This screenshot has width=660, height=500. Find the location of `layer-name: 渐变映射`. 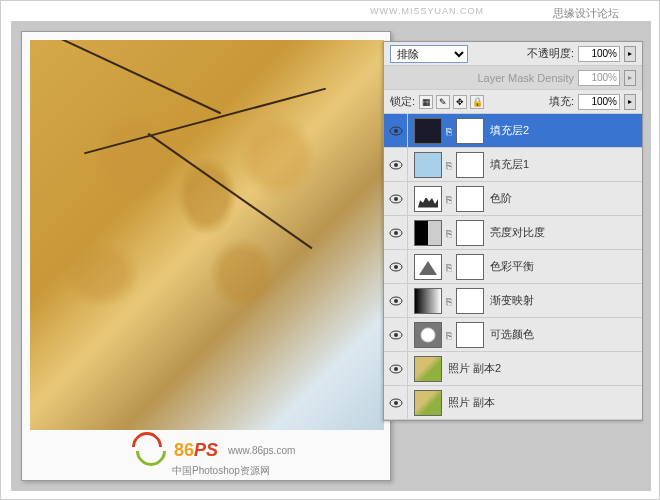

layer-name: 渐变映射 is located at coordinates (509, 300).